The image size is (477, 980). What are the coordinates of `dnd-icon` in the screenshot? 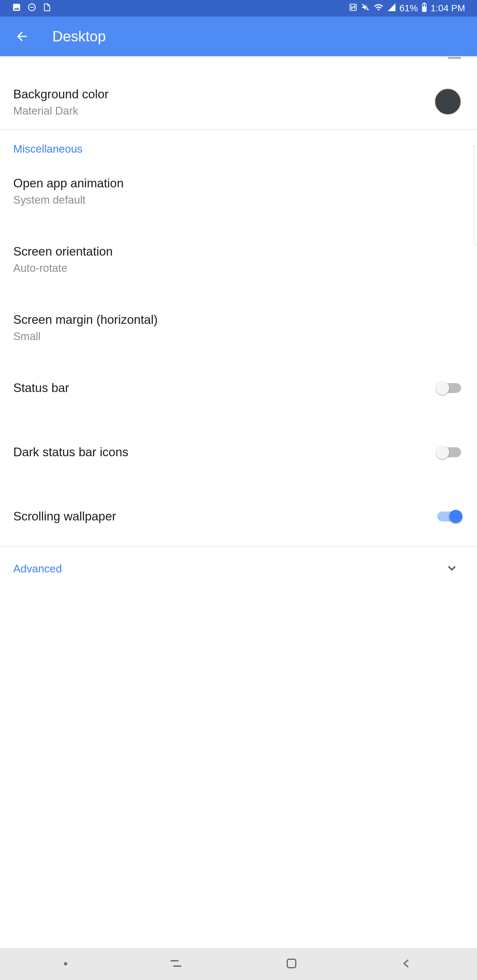 It's located at (32, 8).